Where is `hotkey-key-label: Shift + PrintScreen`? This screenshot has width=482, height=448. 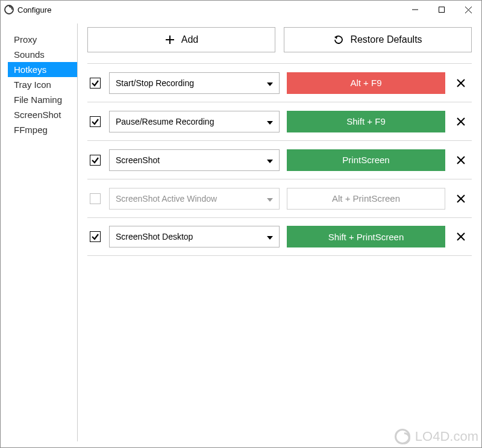
hotkey-key-label: Shift + PrintScreen is located at coordinates (366, 237).